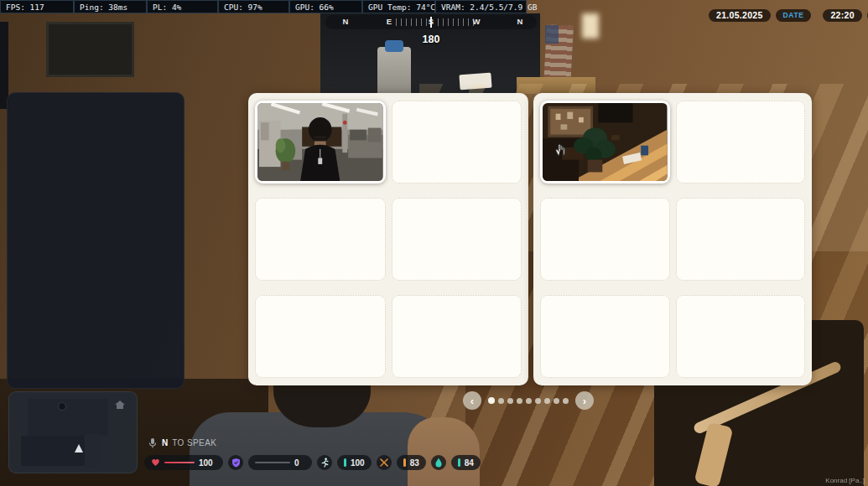 The width and height of the screenshot is (868, 486). I want to click on armor-pill: 0, so click(280, 463).